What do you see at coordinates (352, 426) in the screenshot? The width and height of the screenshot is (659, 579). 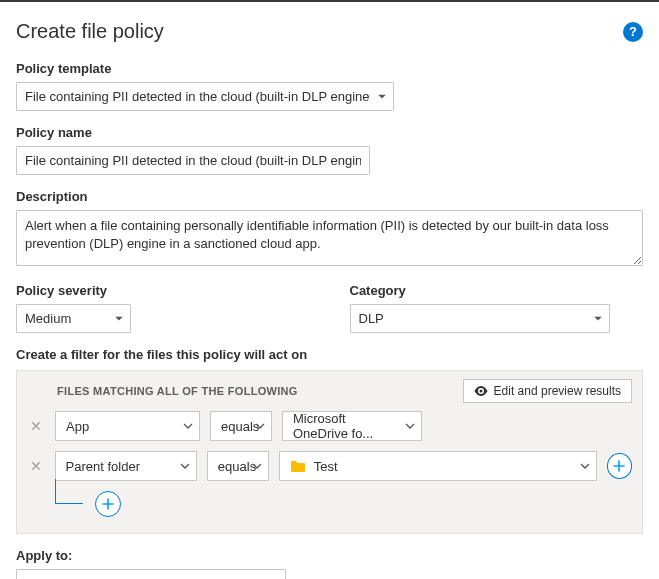 I see `filter-value-select: Microsoft OneDrive fo...` at bounding box center [352, 426].